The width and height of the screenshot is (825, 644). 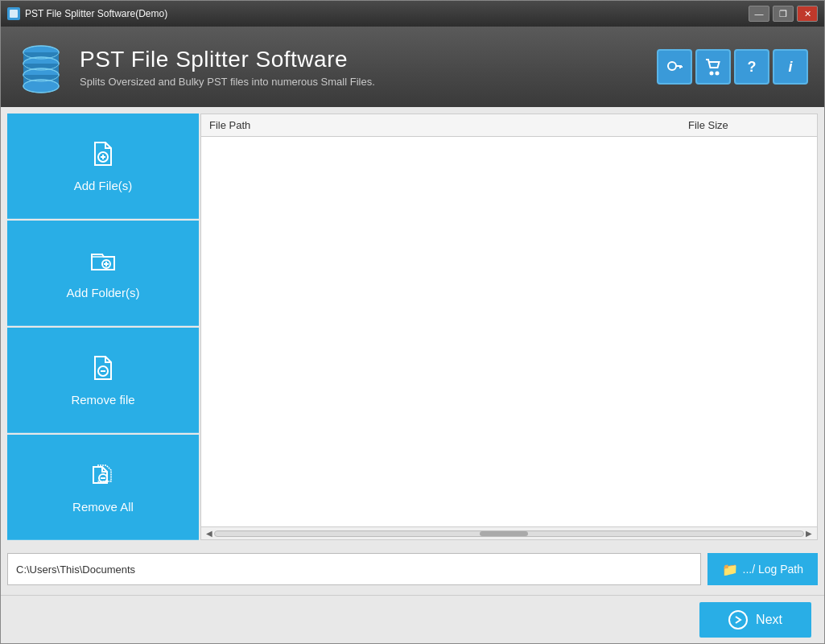 What do you see at coordinates (783, 14) in the screenshot?
I see `window-controls: — ❐ ✕` at bounding box center [783, 14].